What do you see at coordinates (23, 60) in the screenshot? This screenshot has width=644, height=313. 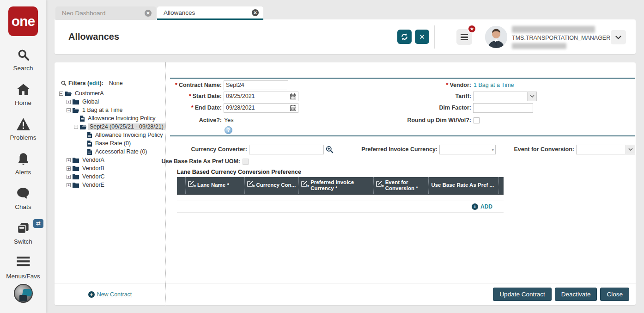 I see `sidebar-item-search: Search` at bounding box center [23, 60].